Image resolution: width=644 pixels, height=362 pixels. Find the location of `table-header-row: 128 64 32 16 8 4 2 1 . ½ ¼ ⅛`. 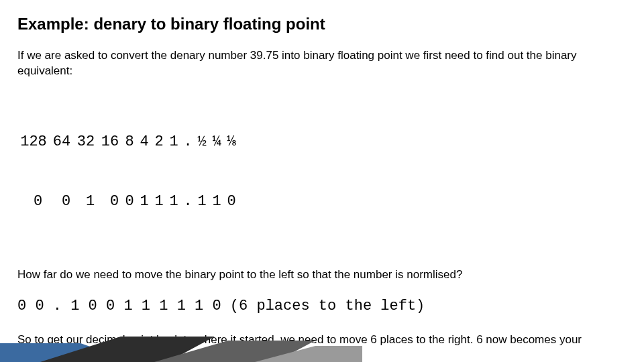

table-header-row: 128 64 32 16 8 4 2 1 . ½ ¼ ⅛ is located at coordinates (322, 142).